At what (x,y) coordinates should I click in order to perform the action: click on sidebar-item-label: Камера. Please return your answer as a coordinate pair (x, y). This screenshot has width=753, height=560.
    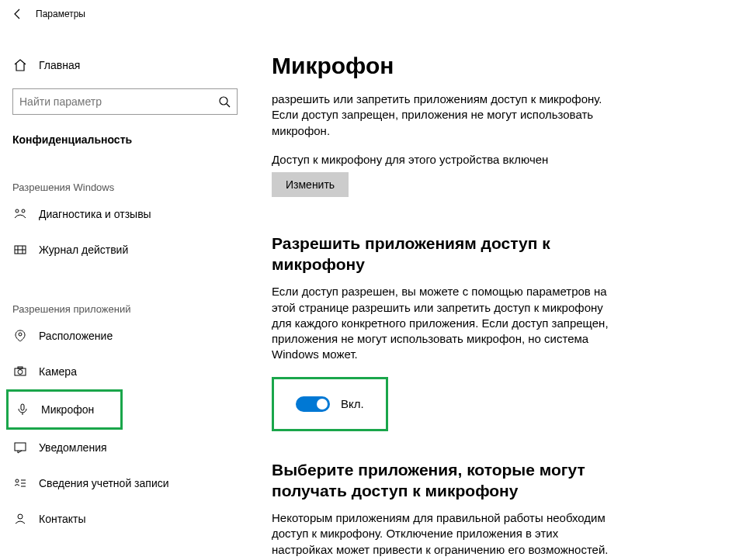
    Looking at the image, I should click on (57, 372).